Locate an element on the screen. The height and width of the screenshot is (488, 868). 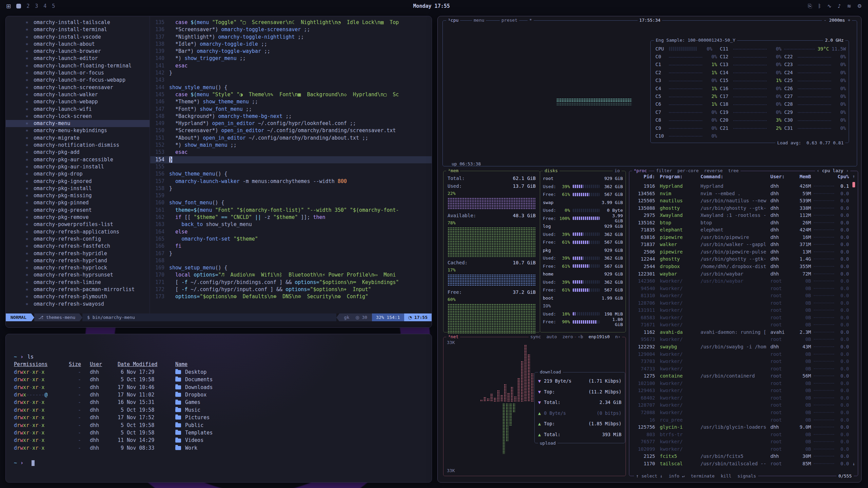
proc-row: 68402kworker/root0B0.0 is located at coordinates (741, 398).